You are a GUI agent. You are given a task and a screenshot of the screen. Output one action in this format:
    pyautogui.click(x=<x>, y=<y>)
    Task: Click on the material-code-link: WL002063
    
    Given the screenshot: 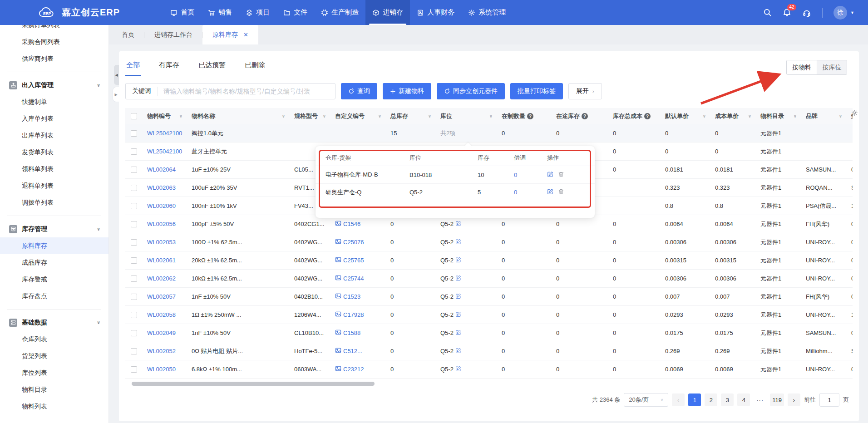 What is the action you would take?
    pyautogui.click(x=162, y=188)
    